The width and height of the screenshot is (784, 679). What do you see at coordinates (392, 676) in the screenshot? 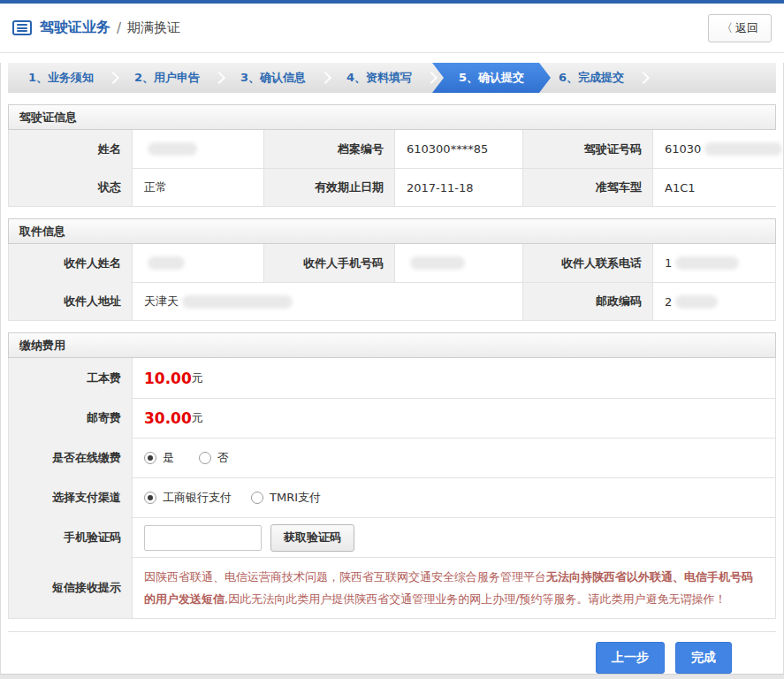
I see `bottom-strip` at bounding box center [392, 676].